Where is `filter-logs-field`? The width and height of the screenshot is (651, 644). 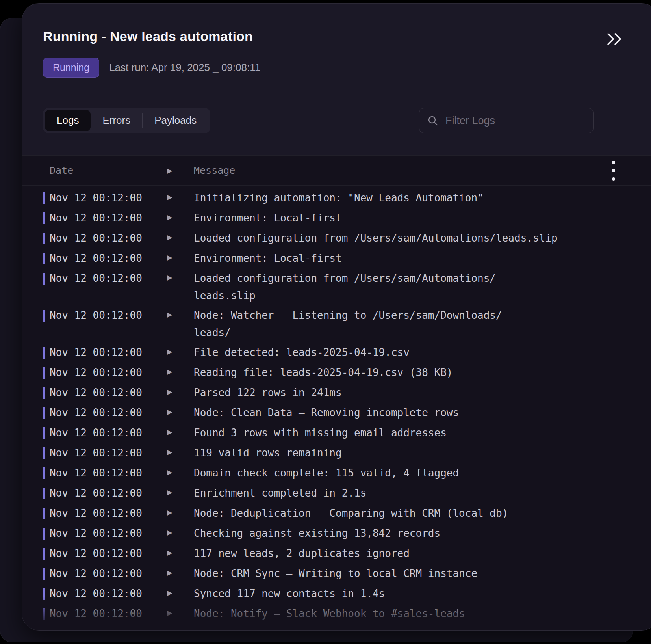
filter-logs-field is located at coordinates (506, 121).